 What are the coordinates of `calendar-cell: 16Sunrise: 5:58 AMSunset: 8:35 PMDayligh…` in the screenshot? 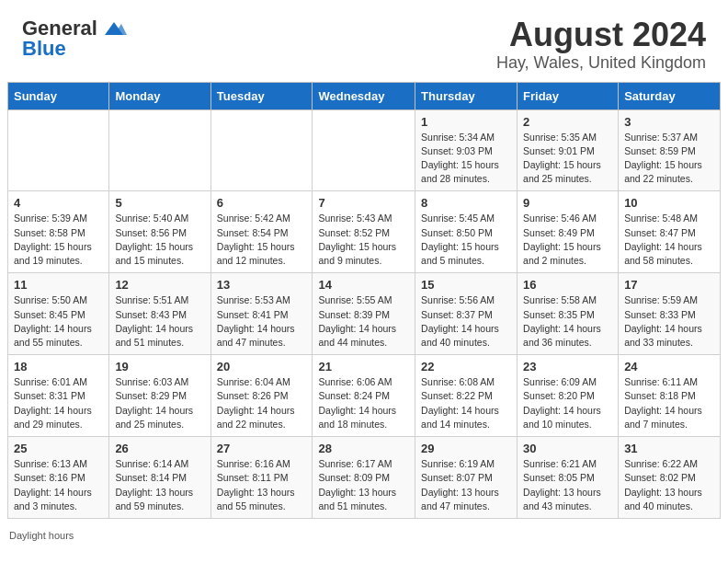 It's located at (568, 315).